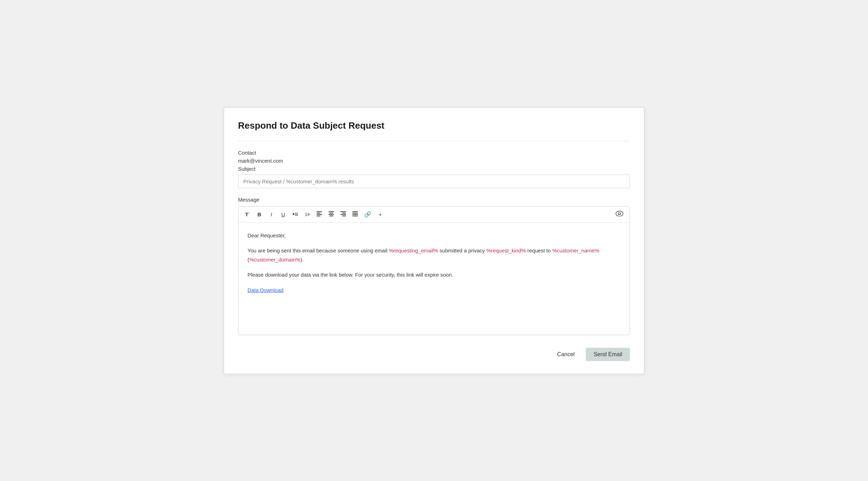 Image resolution: width=868 pixels, height=481 pixels. I want to click on greeting-line: Dear Requester,, so click(434, 236).